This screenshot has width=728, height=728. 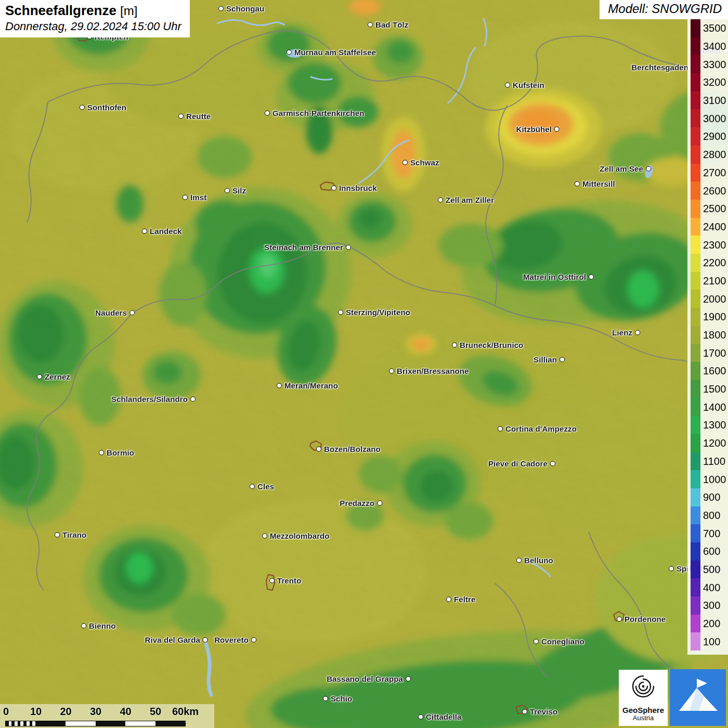 What do you see at coordinates (538, 129) in the screenshot?
I see `city-marker: Kitzbühel` at bounding box center [538, 129].